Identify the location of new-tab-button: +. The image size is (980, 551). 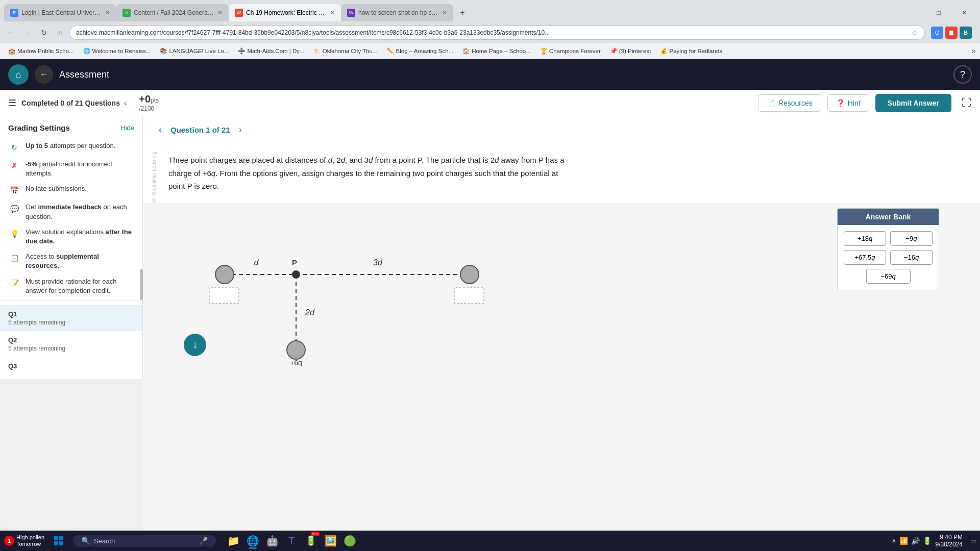
(462, 13).